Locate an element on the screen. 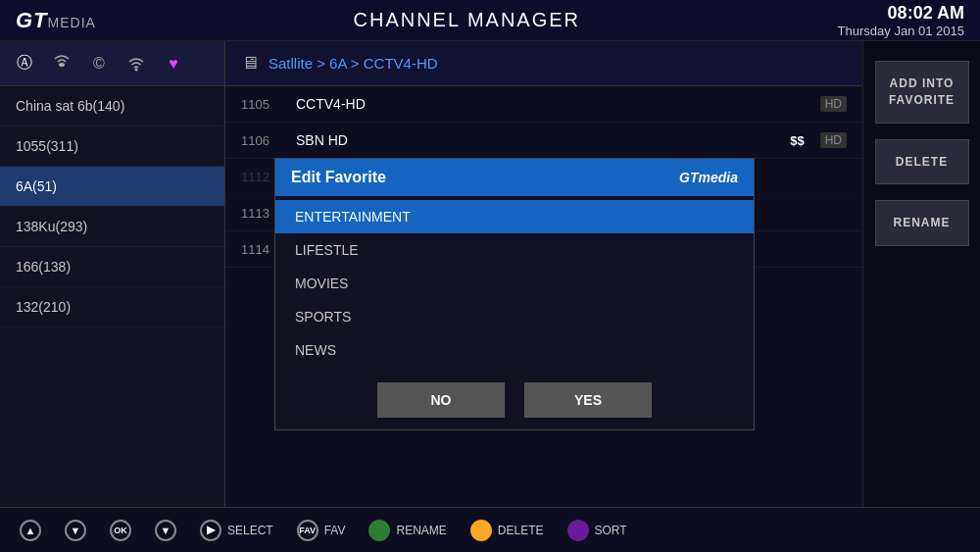 This screenshot has height=552, width=980. modal-header: Edit Favorite GTmedia is located at coordinates (514, 177).